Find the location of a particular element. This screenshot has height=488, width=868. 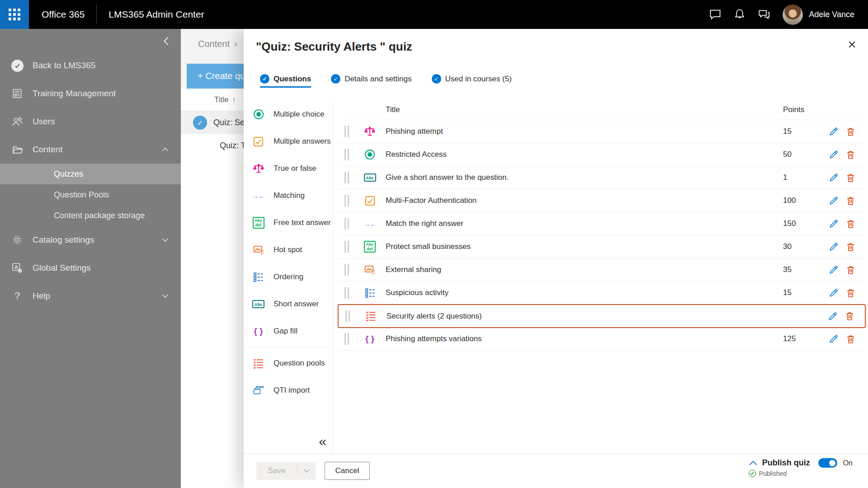

notifications-button is located at coordinates (740, 14).